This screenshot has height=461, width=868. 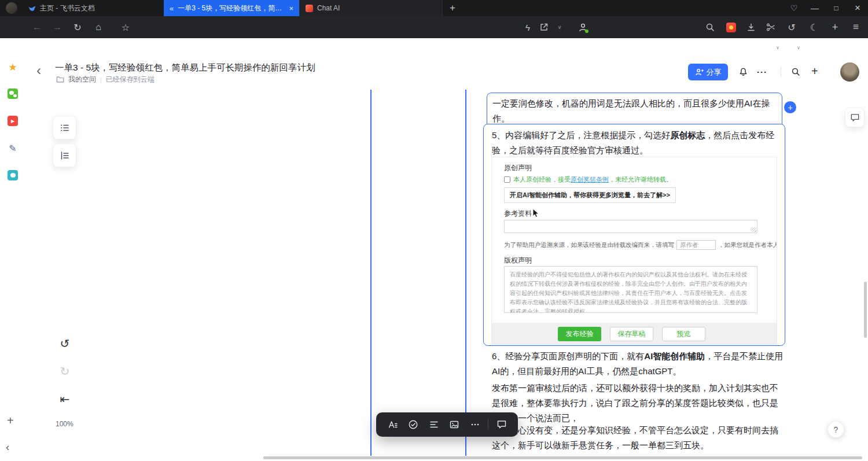 I want to click on doc-search-icon, so click(x=796, y=72).